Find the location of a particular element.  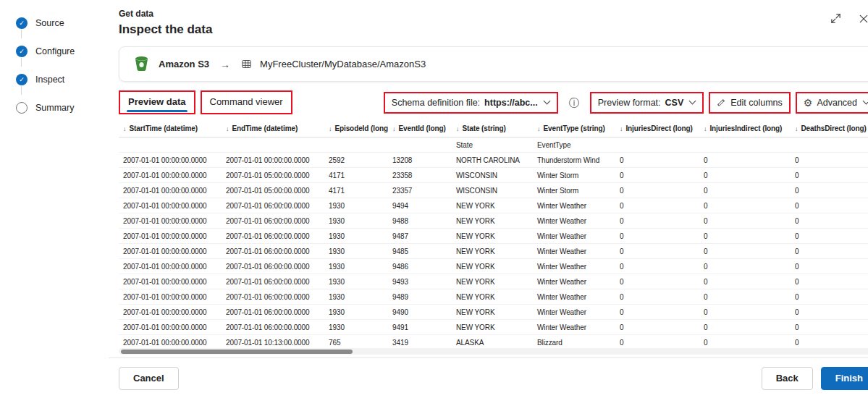

column-label: InjuriesIndirect (long) is located at coordinates (746, 129).